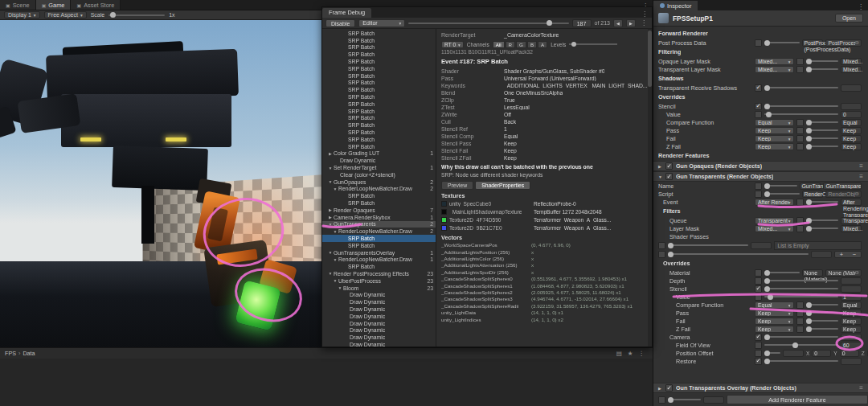  I want to click on detail-tab: Preview, so click(457, 185).